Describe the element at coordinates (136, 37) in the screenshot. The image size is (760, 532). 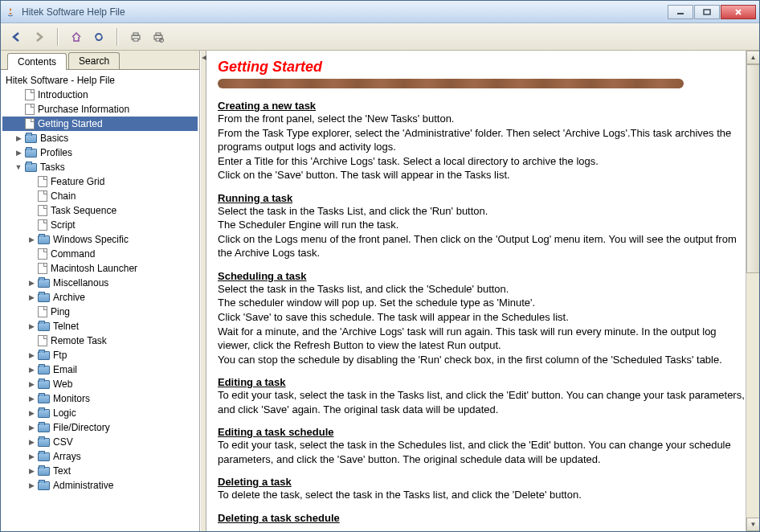
I see `print-button` at that location.